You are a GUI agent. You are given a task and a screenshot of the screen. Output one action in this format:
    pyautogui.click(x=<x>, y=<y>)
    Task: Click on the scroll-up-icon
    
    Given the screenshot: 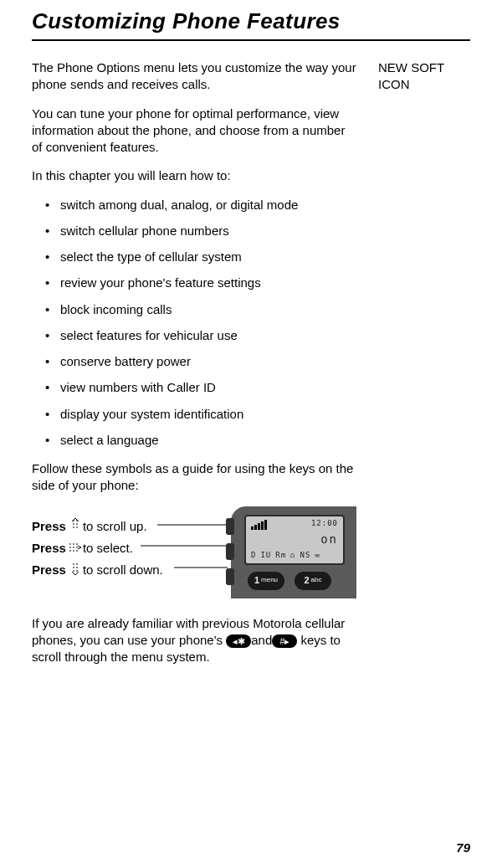 What is the action you would take?
    pyautogui.click(x=75, y=527)
    